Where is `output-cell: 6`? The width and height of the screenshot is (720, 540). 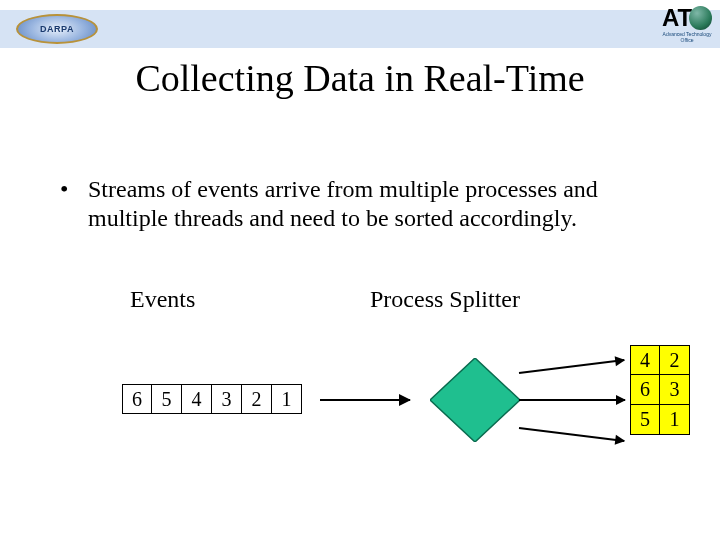
output-cell: 6 is located at coordinates (645, 390).